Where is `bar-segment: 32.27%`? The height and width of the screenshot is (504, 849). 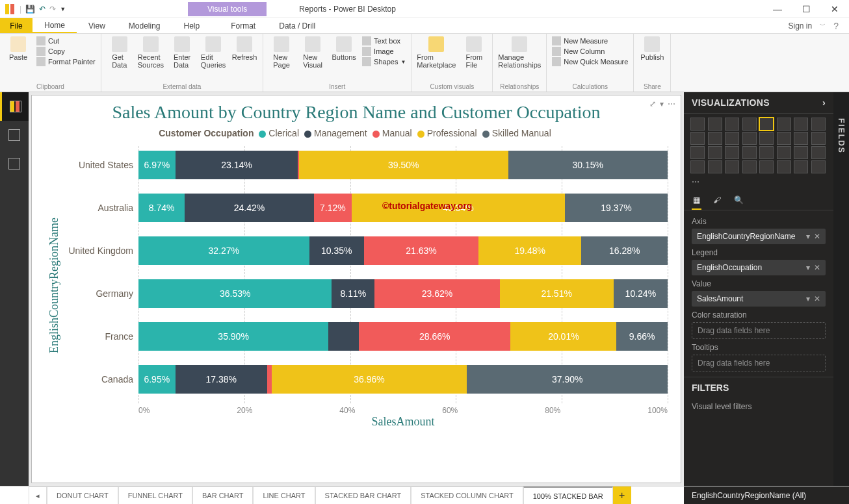
bar-segment: 32.27% is located at coordinates (224, 251).